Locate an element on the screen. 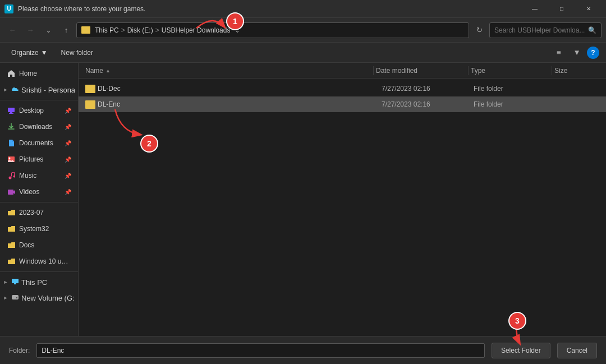 This screenshot has height=364, width=606. sidebar-item-srishti-expand: ► Srishti - Persona is located at coordinates (39, 90).